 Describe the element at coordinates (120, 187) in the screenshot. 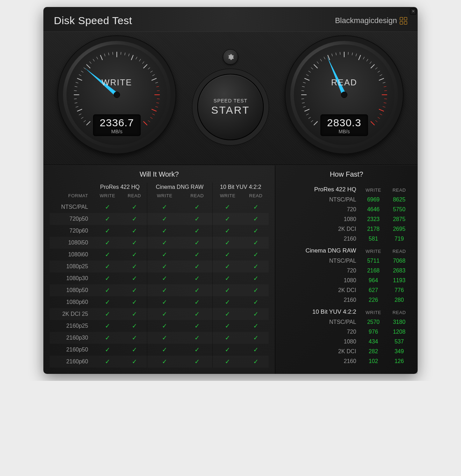

I see `codec-header: ProRes 422 HQ` at that location.